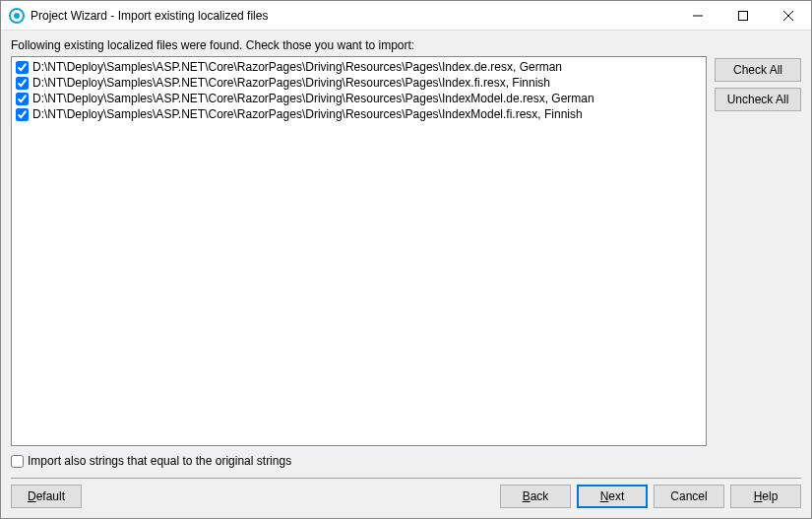 The image size is (812, 519). Describe the element at coordinates (406, 461) in the screenshot. I see `option-row: Import also strings that equal to the or…` at that location.